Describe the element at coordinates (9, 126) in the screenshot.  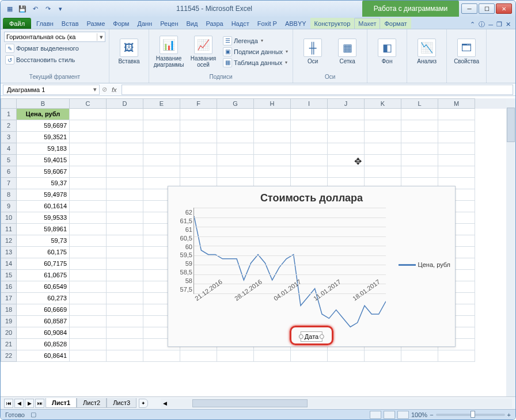
I see `row-header: 2` at that location.